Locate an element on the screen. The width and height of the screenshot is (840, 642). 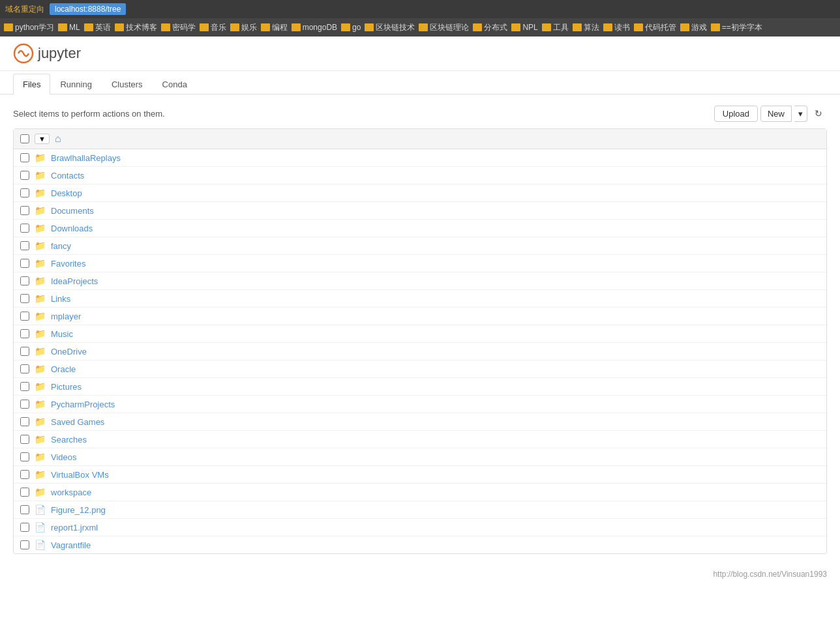
file-icon: 📄 is located at coordinates (40, 527).